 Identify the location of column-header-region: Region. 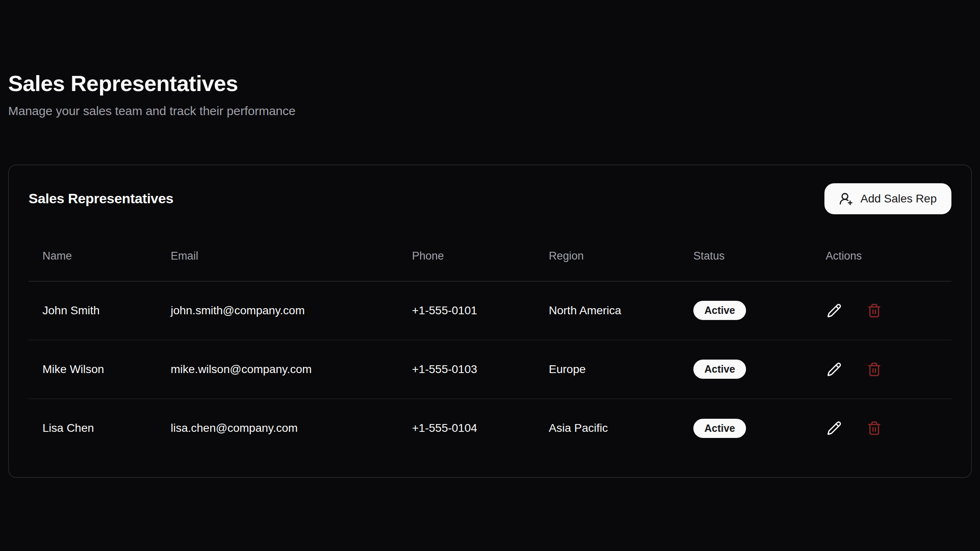
(607, 256).